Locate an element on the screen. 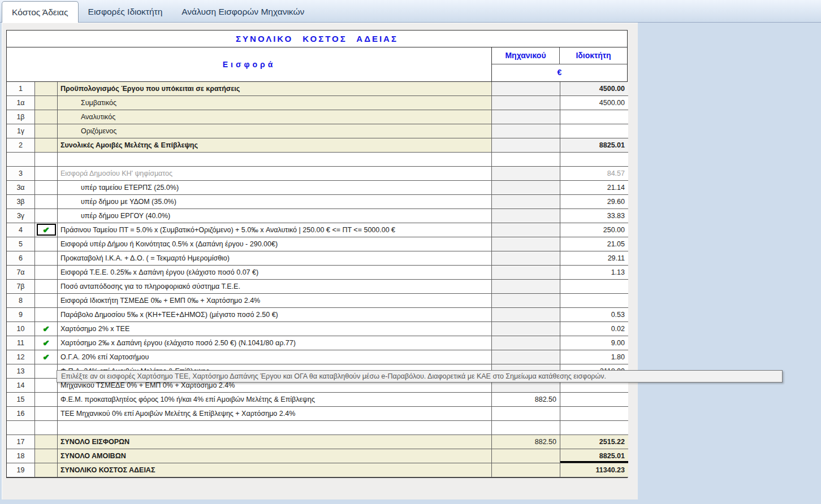  owner-amount-cell: 1.80 is located at coordinates (594, 357).